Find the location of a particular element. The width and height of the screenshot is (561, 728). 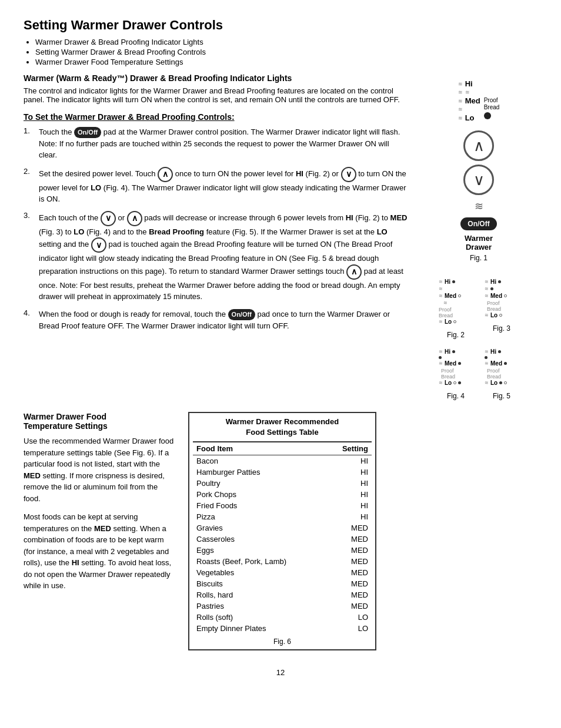

fig1-label: Fig. 1 is located at coordinates (479, 258).